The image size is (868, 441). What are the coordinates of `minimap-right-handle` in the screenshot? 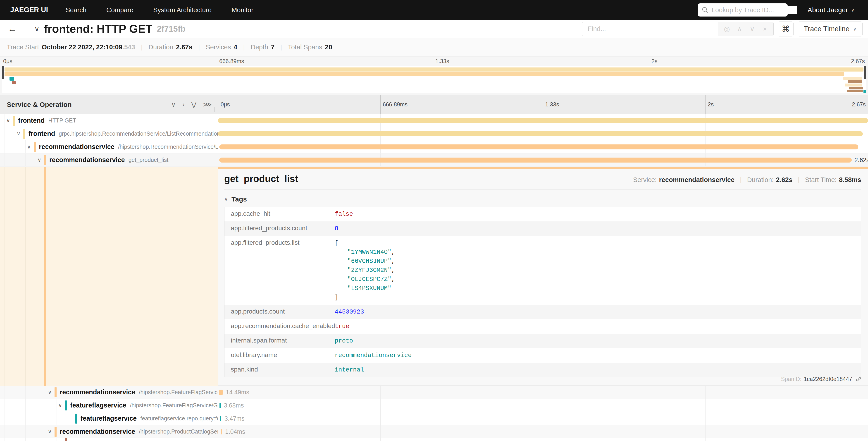 It's located at (865, 73).